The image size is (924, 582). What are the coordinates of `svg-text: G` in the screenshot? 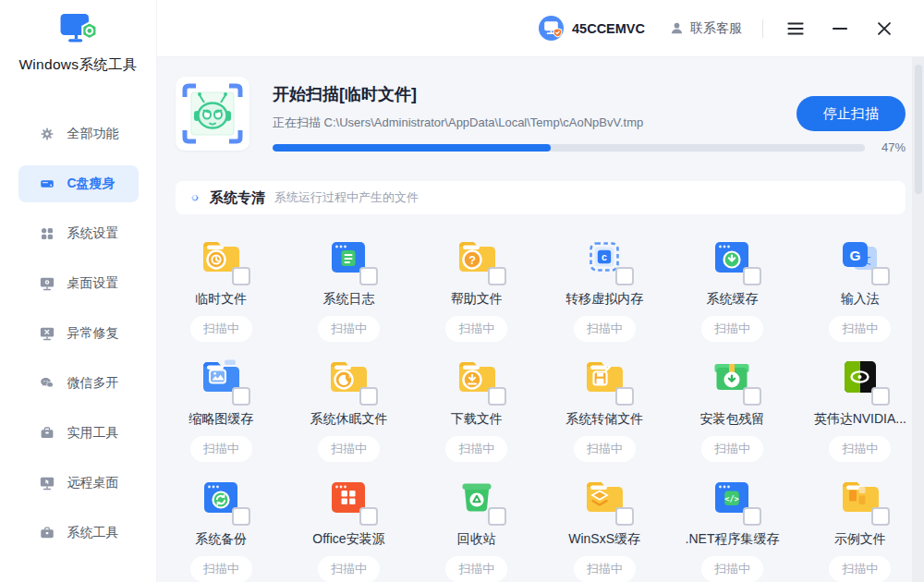 It's located at (855, 255).